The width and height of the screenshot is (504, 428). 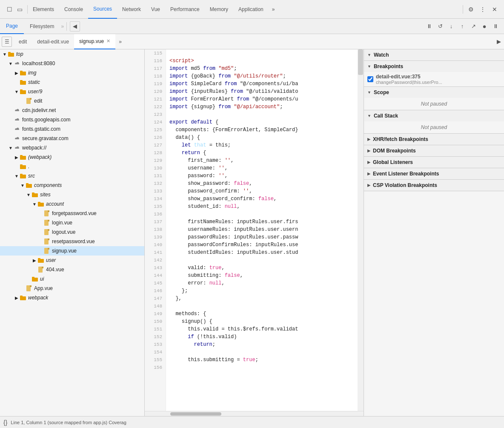 What do you see at coordinates (262, 299) in the screenshot?
I see `code-line: },` at bounding box center [262, 299].